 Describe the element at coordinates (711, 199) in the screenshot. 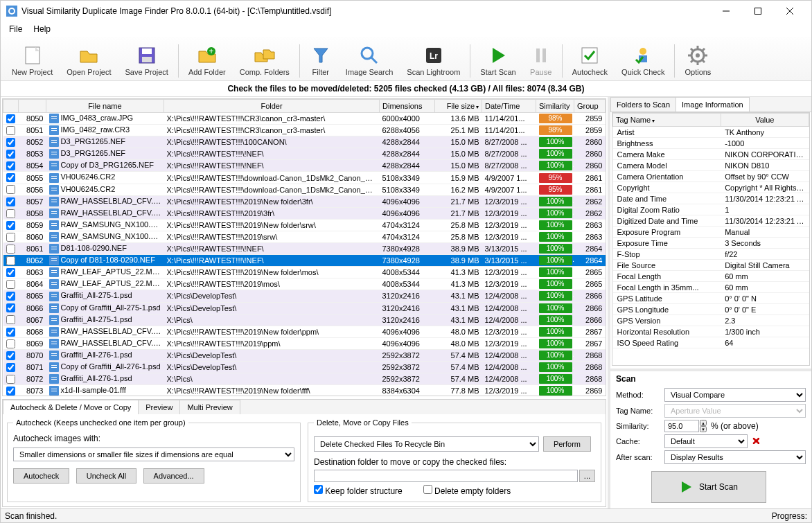

I see `property-row: Date and Time11/30/2014 12:23:21 AM` at that location.